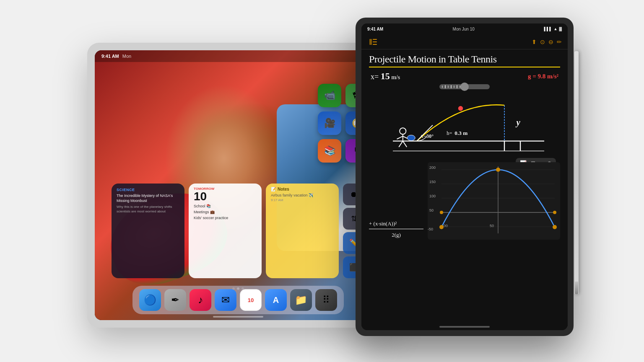 This screenshot has width=644, height=362. Describe the element at coordinates (576, 173) in the screenshot. I see `apple-pencil` at that location.